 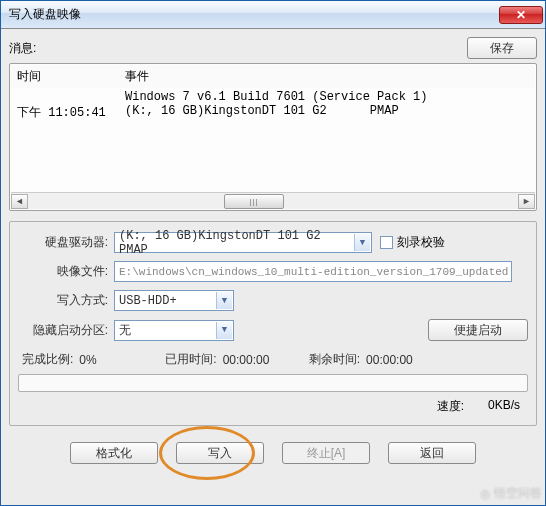 What do you see at coordinates (511, 494) in the screenshot?
I see `watermark: ◎ 悟空问答` at bounding box center [511, 494].